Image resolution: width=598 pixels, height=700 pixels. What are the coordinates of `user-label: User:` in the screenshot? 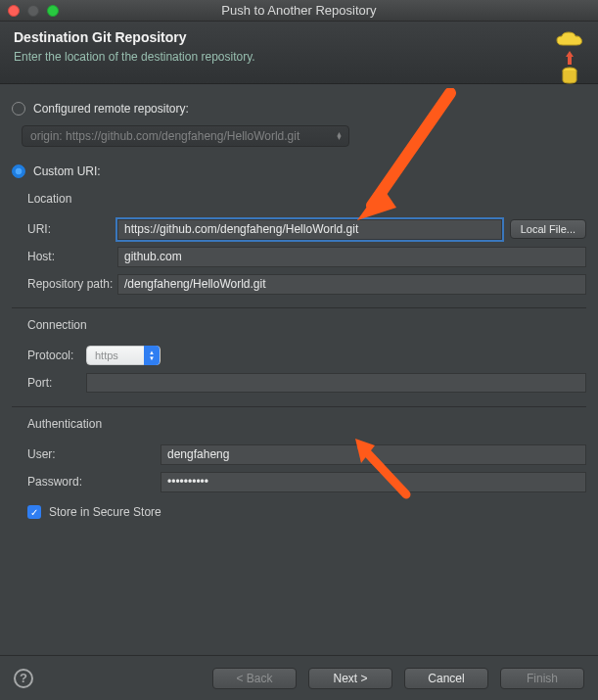 It's located at (94, 454).